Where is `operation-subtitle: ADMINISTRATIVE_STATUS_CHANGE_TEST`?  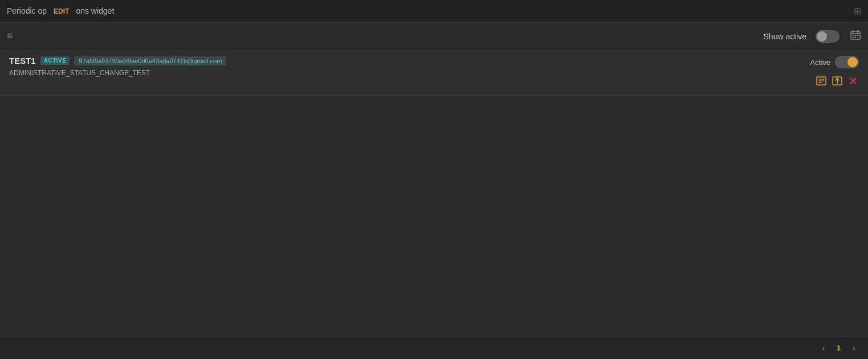 operation-subtitle: ADMINISTRATIVE_STATUS_CHANGE_TEST is located at coordinates (117, 73).